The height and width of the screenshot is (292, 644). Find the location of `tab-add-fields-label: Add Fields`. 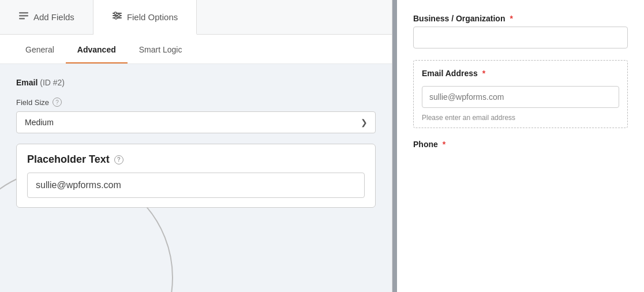

tab-add-fields-label: Add Fields is located at coordinates (54, 17).